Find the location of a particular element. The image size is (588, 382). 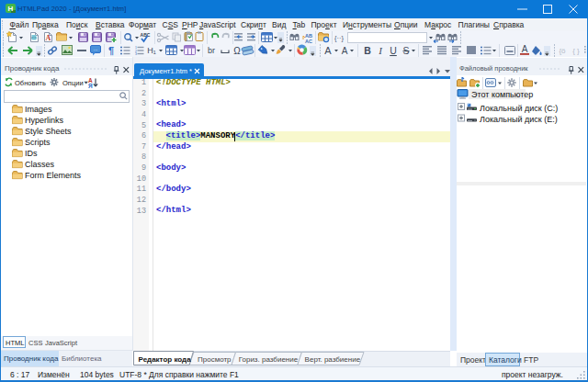

svg-text: Обновить is located at coordinates (30, 83).